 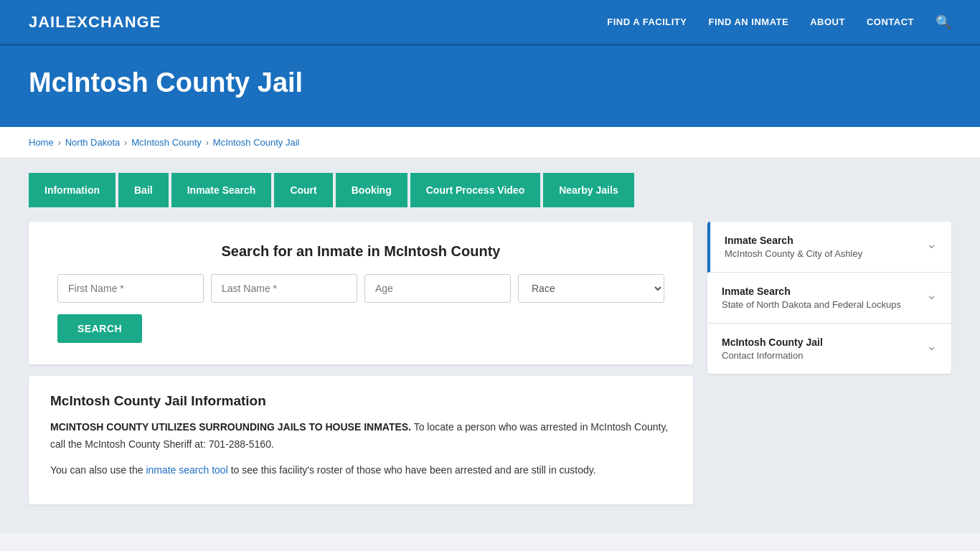 What do you see at coordinates (60, 143) in the screenshot?
I see `breadcrumb-sep-1: ›` at bounding box center [60, 143].